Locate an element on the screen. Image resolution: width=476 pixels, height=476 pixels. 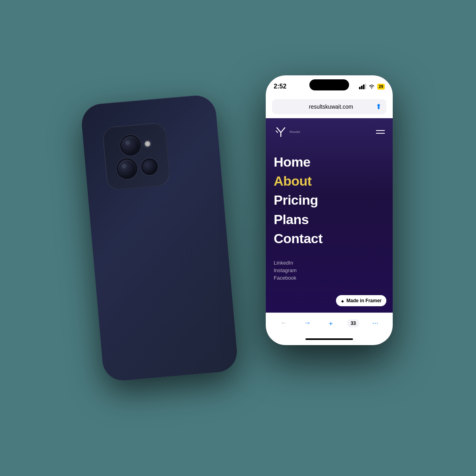
nav-menu: Home About Pricing Plans Contact is located at coordinates (329, 200).